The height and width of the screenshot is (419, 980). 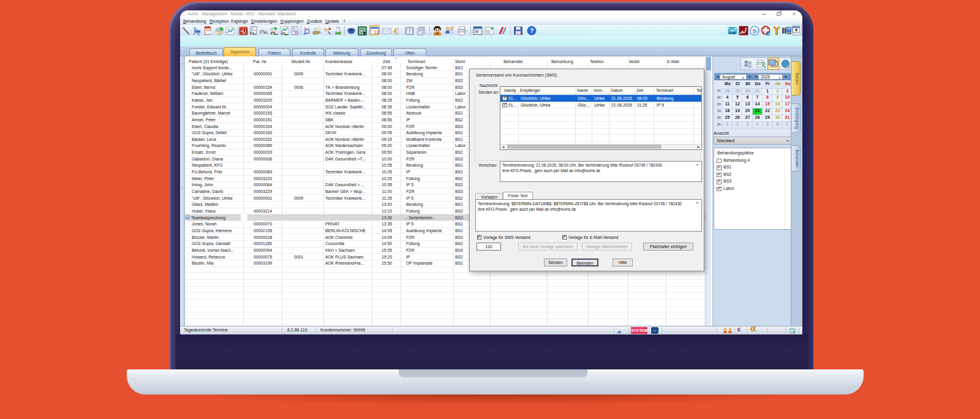 I want to click on svg-text: TAM, so click(x=732, y=33).